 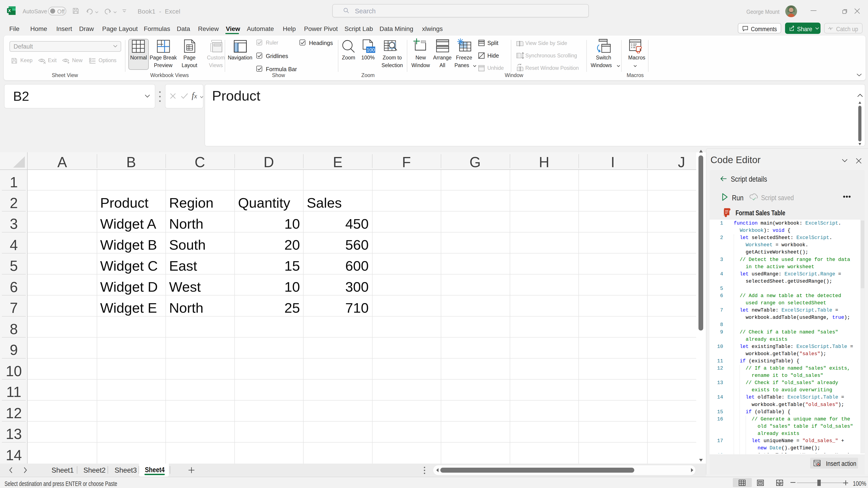 What do you see at coordinates (9, 11) in the screenshot?
I see `svg-text: X` at bounding box center [9, 11].